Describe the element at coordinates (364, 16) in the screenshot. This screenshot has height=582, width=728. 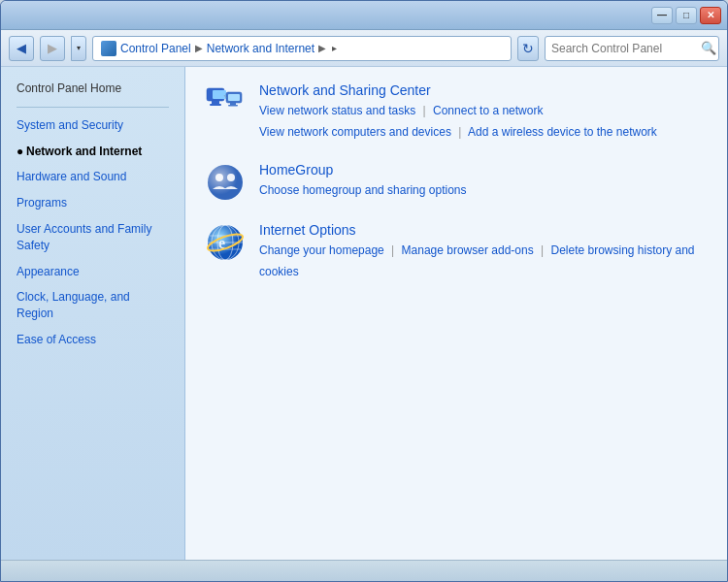
I see `title-bar: — □ ✕` at that location.